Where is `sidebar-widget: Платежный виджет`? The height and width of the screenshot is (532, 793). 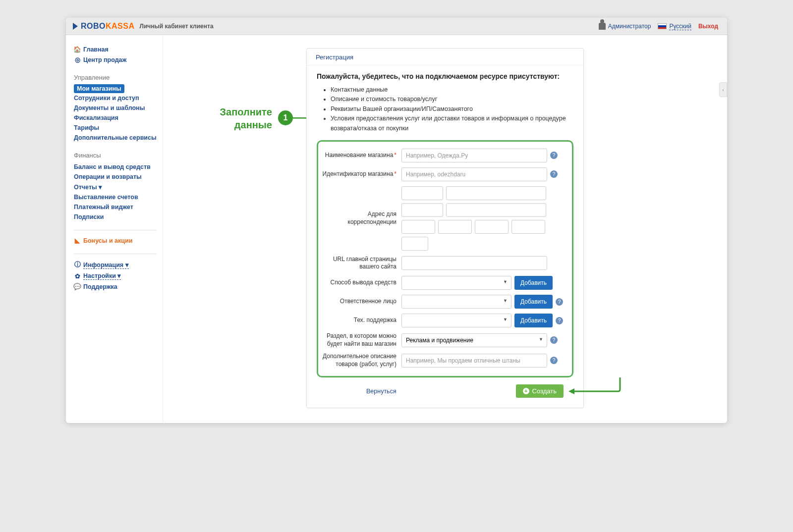 sidebar-widget: Платежный виджет is located at coordinates (115, 207).